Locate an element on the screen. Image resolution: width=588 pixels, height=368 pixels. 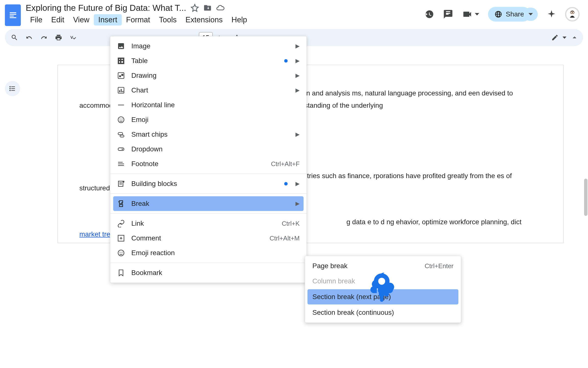
print-icon is located at coordinates (59, 38).